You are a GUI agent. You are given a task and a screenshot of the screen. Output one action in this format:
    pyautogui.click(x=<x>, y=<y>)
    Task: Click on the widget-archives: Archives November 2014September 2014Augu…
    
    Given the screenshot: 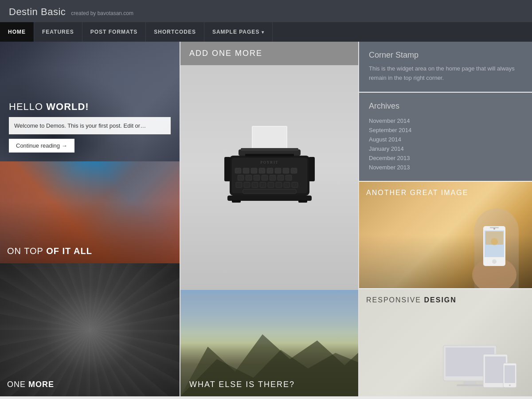 What is the action you would take?
    pyautogui.click(x=446, y=137)
    